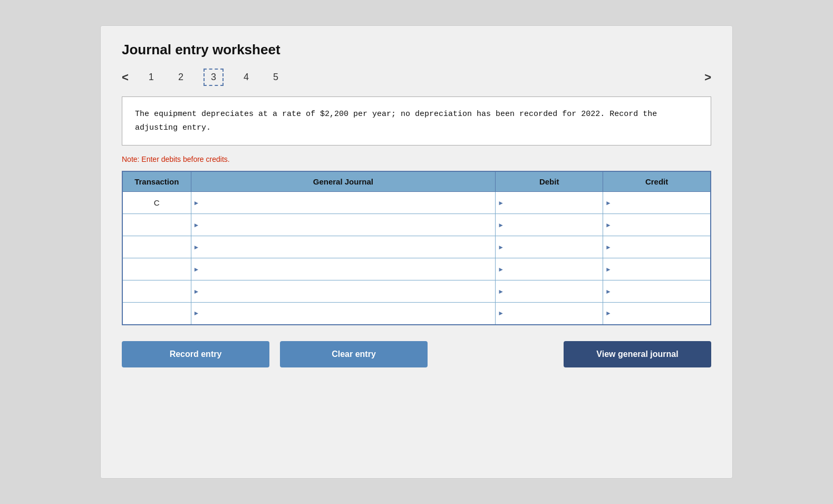  What do you see at coordinates (657, 292) in the screenshot?
I see `credit-cell-4: ►` at bounding box center [657, 292].